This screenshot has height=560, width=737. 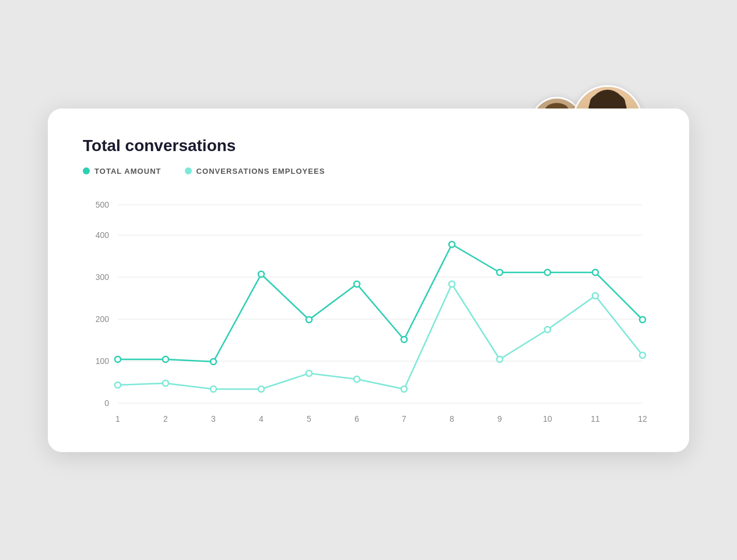 What do you see at coordinates (548, 419) in the screenshot?
I see `svg-text: 10` at bounding box center [548, 419].